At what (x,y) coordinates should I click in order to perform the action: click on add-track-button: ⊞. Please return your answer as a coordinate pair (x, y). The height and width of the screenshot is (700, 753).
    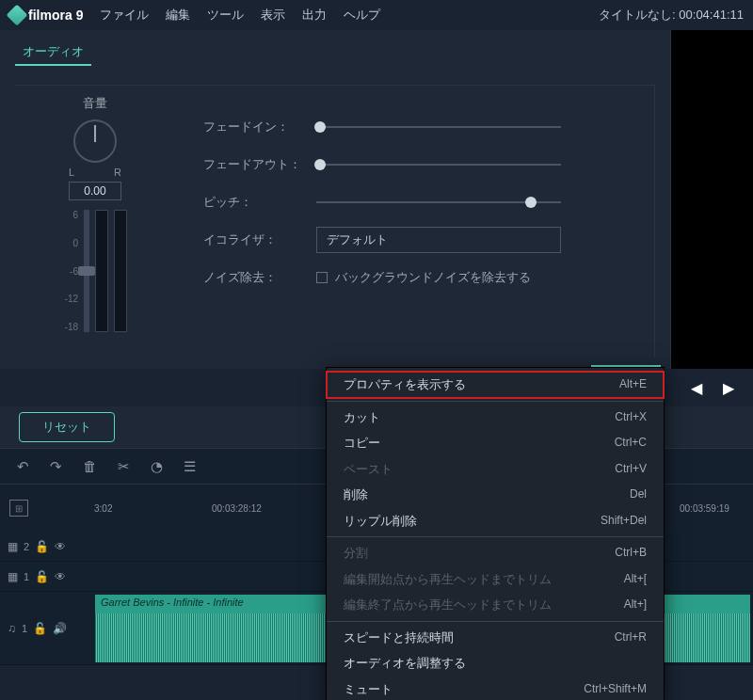
    Looking at the image, I should click on (19, 508).